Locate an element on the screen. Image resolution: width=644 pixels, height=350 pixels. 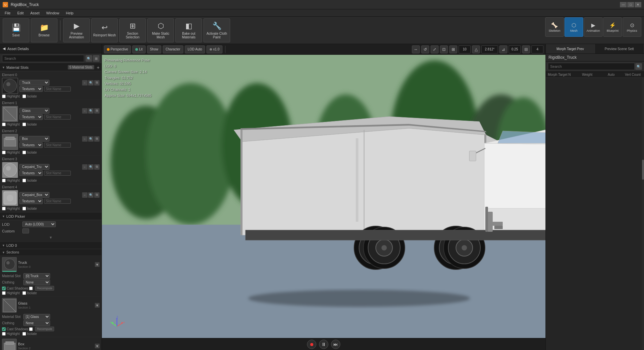
material-2-search: 🔍 is located at coordinates (91, 139).